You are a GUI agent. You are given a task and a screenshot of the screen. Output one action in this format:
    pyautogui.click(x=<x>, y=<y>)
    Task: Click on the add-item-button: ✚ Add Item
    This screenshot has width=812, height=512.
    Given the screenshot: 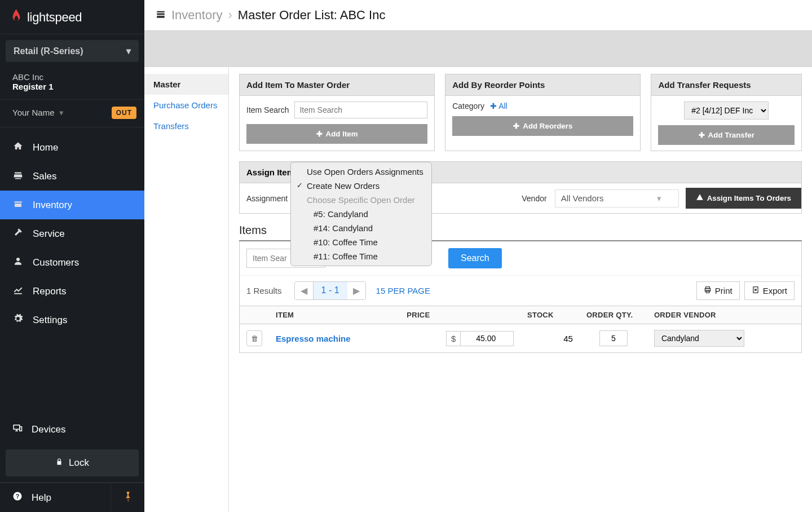 What is the action you would take?
    pyautogui.click(x=337, y=134)
    